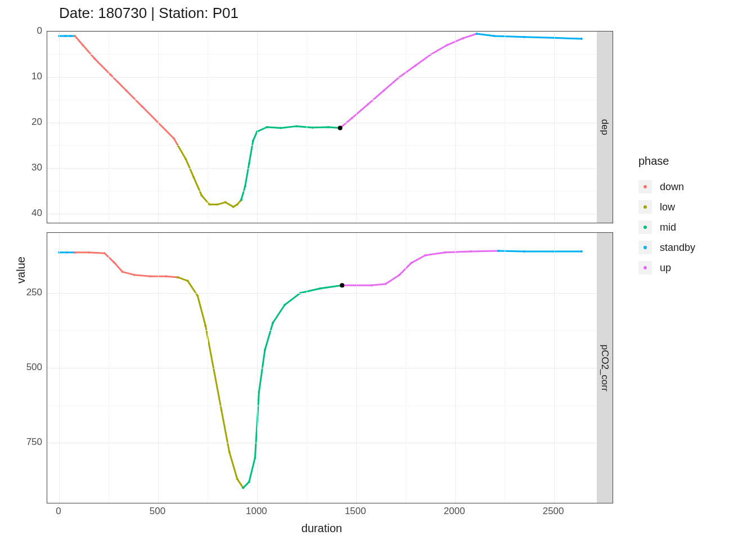 The width and height of the screenshot is (756, 540). Describe the element at coordinates (554, 511) in the screenshot. I see `x-tick: 2500` at that location.